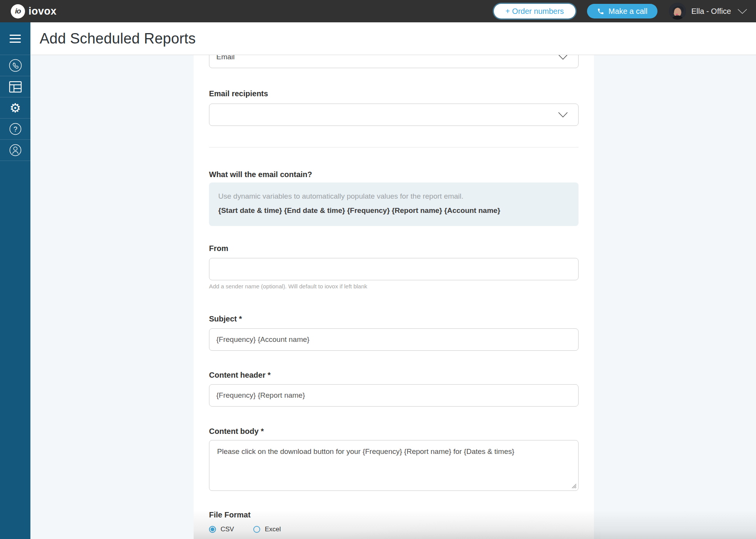  What do you see at coordinates (394, 340) in the screenshot?
I see `subject-input` at bounding box center [394, 340].